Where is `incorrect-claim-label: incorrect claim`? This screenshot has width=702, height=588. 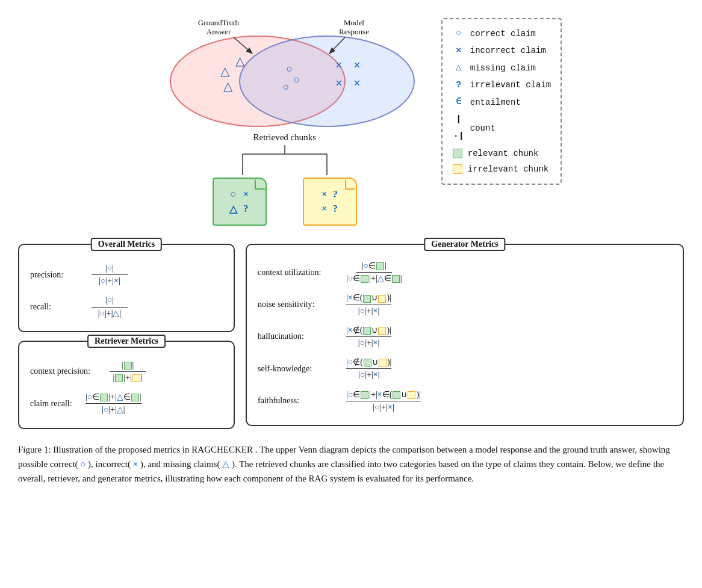 incorrect-claim-label: incorrect claim is located at coordinates (508, 51).